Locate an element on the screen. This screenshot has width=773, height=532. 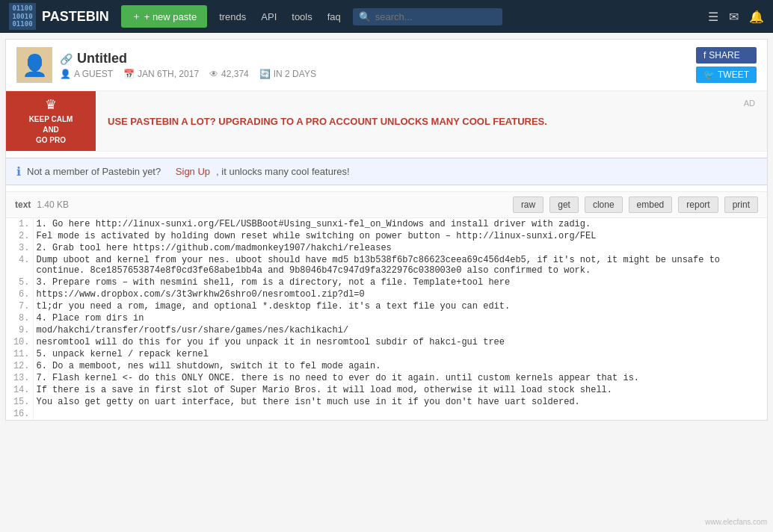
line-content is located at coordinates (400, 414).